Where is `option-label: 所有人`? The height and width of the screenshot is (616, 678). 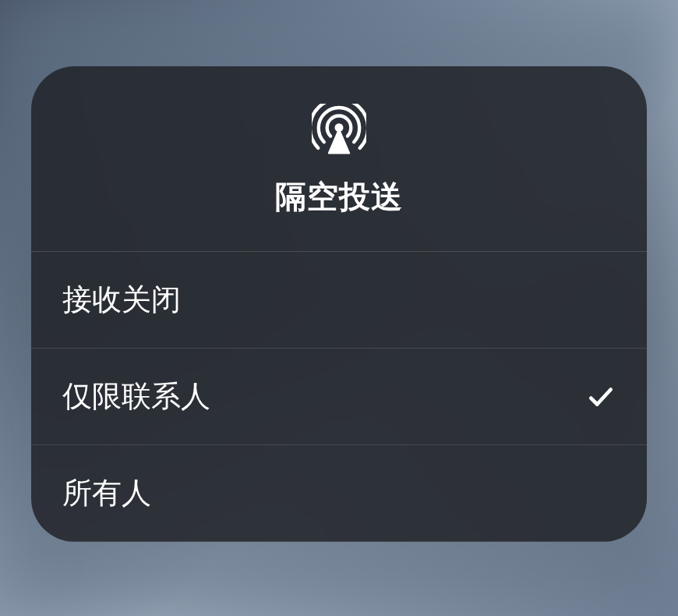 option-label: 所有人 is located at coordinates (107, 493).